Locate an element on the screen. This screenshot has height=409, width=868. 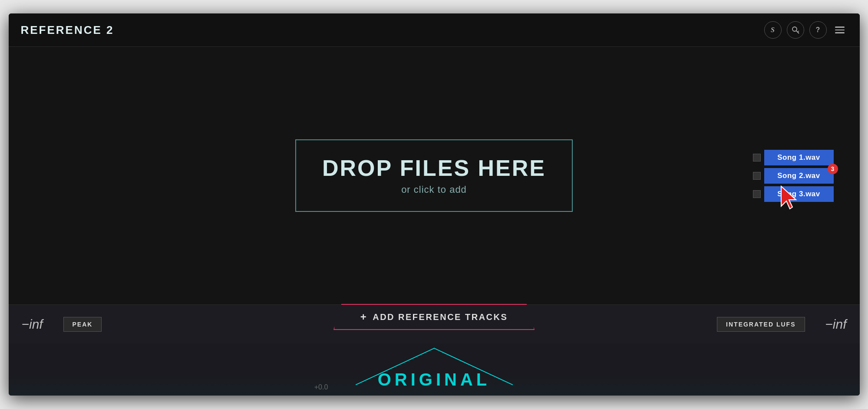
key-button is located at coordinates (795, 30).